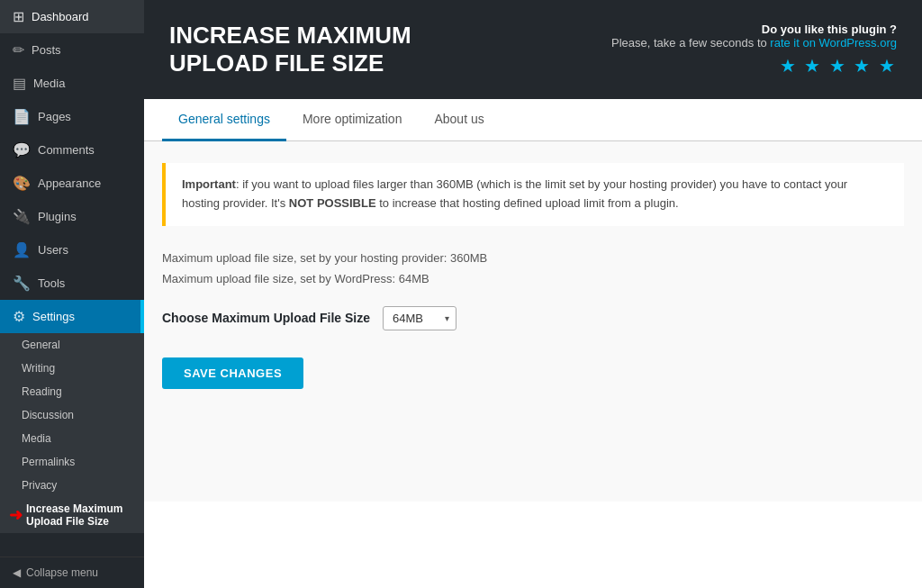  Describe the element at coordinates (755, 29) in the screenshot. I see `rating-question: Do you like this plugin ?` at that location.